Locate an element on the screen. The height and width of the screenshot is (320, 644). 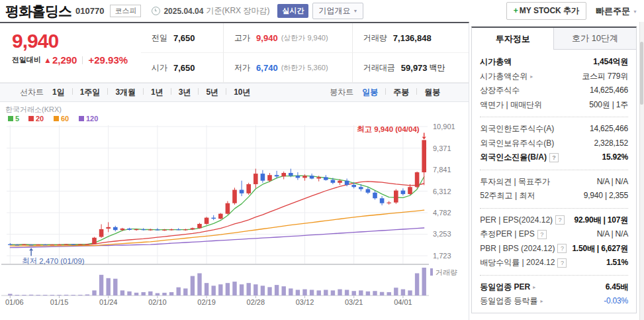
x-axis-label: 02/10 is located at coordinates (158, 302).